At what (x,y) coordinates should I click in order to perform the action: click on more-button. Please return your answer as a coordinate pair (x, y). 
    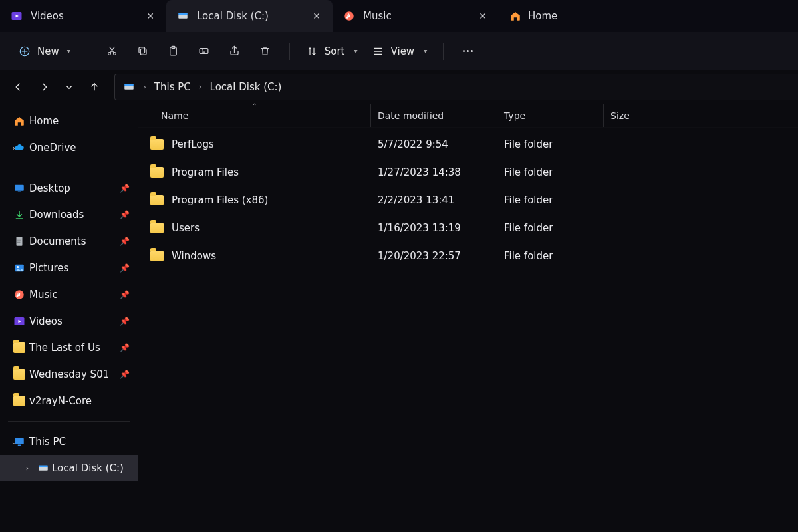
    Looking at the image, I should click on (467, 51).